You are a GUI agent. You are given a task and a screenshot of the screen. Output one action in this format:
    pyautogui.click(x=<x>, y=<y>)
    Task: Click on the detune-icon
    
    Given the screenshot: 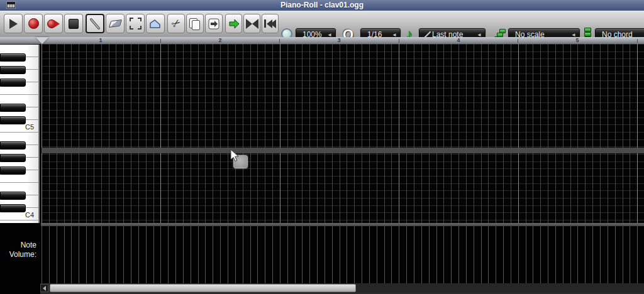 What is the action you would take?
    pyautogui.click(x=155, y=24)
    